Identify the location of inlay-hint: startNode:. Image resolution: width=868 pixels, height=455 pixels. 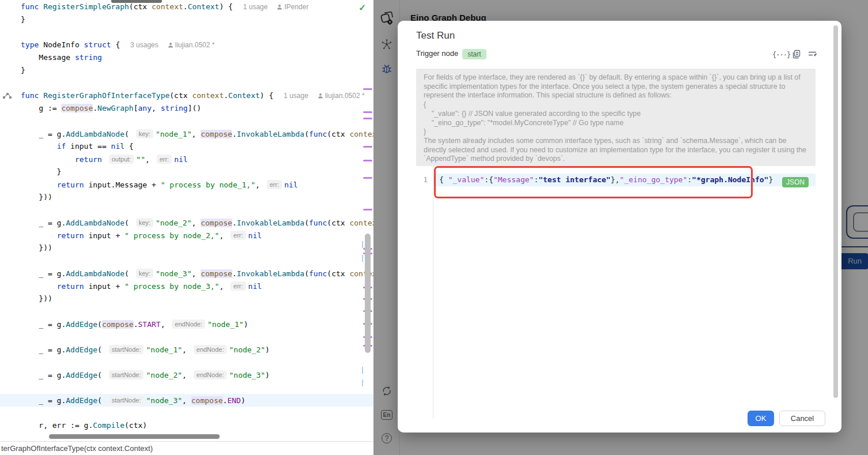
(127, 375).